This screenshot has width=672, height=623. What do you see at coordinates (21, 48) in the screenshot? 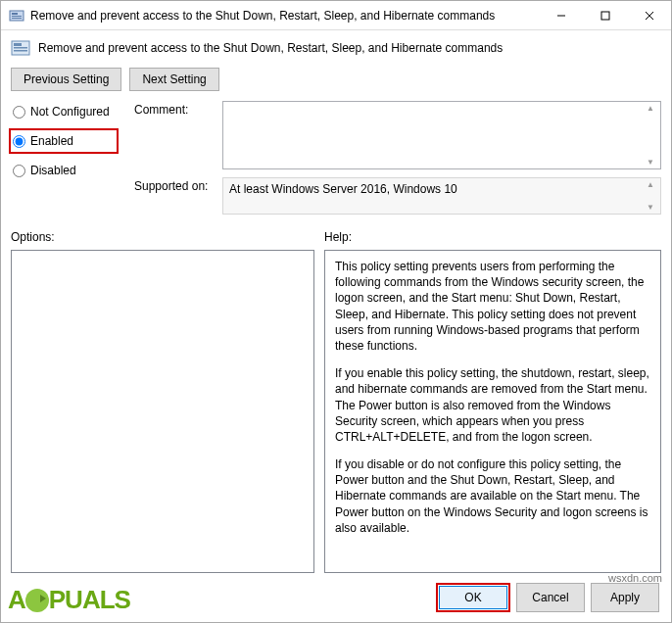
I see `policy-icon` at bounding box center [21, 48].